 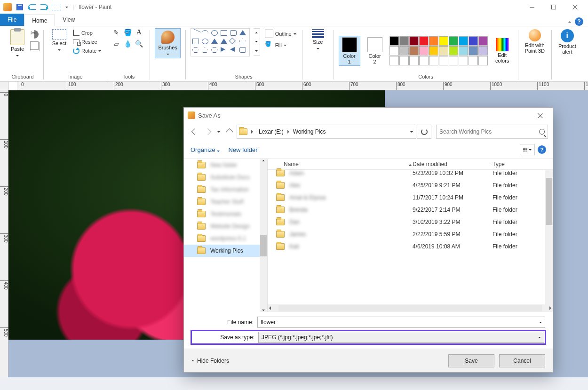 What do you see at coordinates (410, 185) in the screenshot?
I see `file-row: Alex4/25/2019 9:21 PMFile folder` at bounding box center [410, 185].